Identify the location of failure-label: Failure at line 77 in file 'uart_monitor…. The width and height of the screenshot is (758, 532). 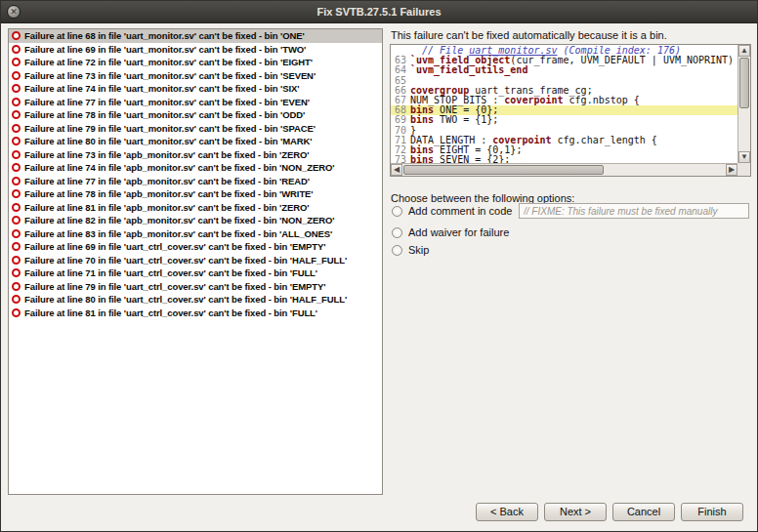
(167, 102).